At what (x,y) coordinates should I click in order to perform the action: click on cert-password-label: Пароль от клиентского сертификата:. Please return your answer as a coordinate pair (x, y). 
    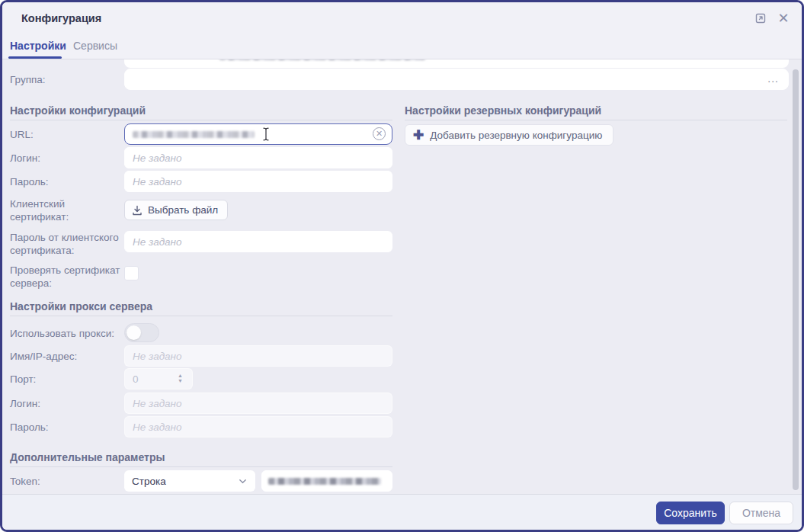
    Looking at the image, I should click on (67, 245).